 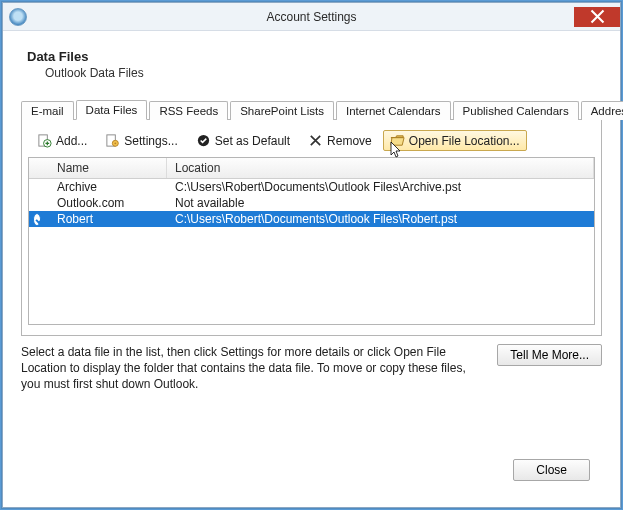 What do you see at coordinates (72, 141) in the screenshot?
I see `add-label: Add...` at bounding box center [72, 141].